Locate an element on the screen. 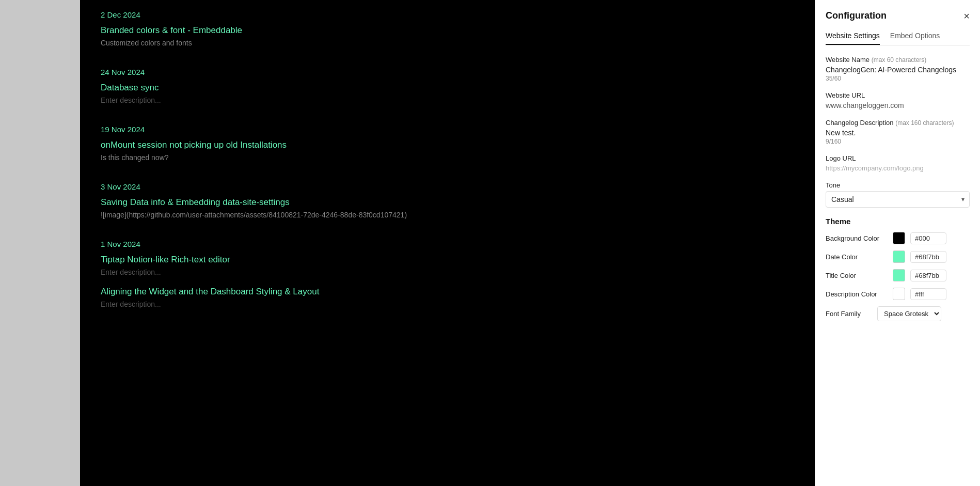 The height and width of the screenshot is (486, 980). config-title: Configuration is located at coordinates (856, 15).